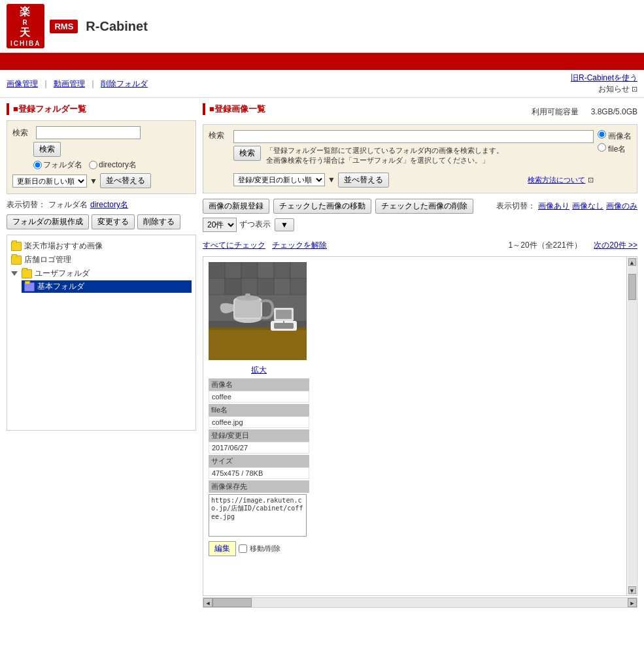  What do you see at coordinates (424, 207) in the screenshot?
I see `delete-image-button: チェックした画像の削除` at bounding box center [424, 207].